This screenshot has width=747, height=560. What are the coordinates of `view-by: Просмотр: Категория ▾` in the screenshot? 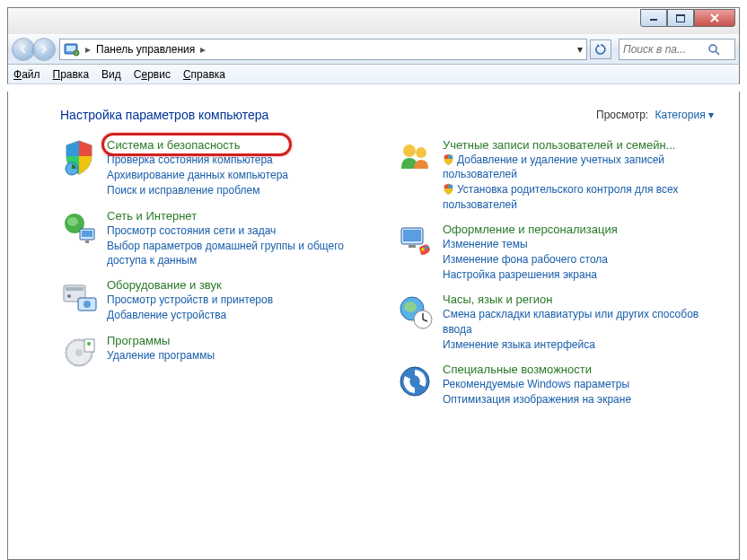 It's located at (655, 115).